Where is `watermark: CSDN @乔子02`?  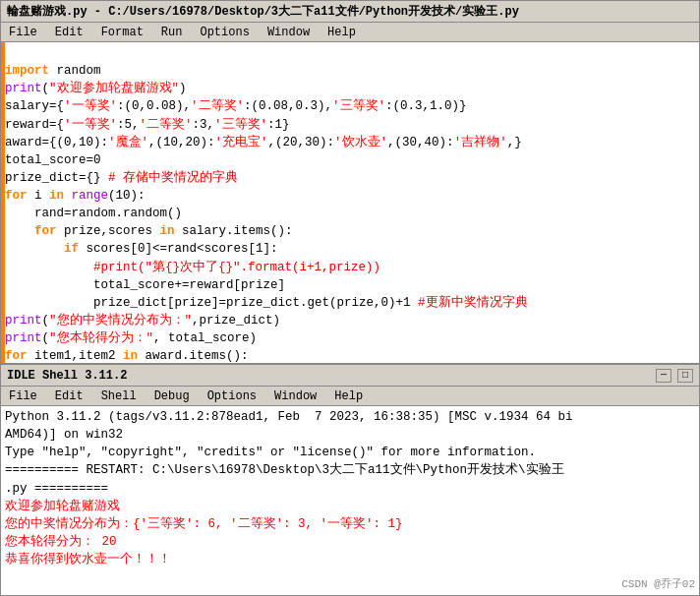 watermark: CSDN @乔子02 is located at coordinates (659, 585).